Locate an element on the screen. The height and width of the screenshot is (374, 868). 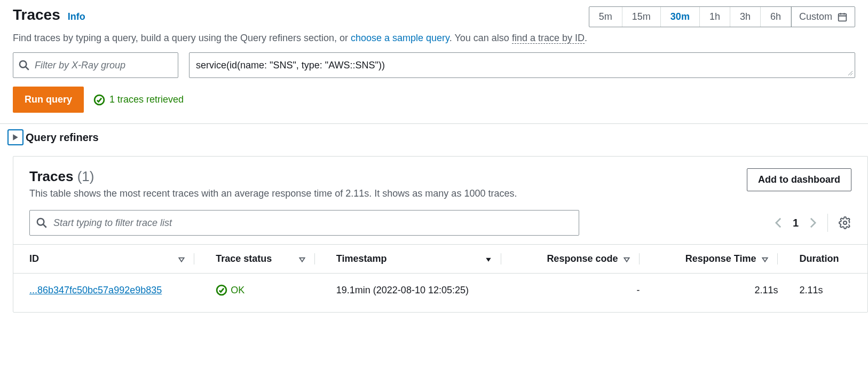
trace-response-time: 2.11s is located at coordinates (714, 291).